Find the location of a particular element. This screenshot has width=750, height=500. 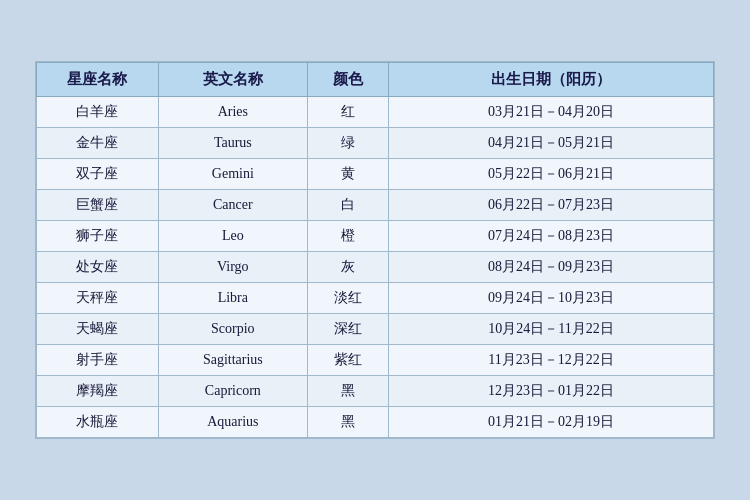

cell-color: 灰 is located at coordinates (348, 268).